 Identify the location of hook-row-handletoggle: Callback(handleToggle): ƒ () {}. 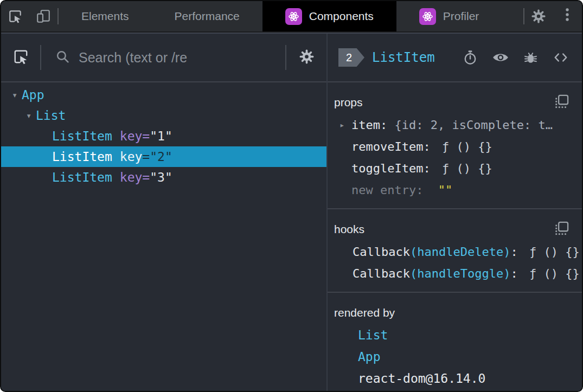
(454, 273).